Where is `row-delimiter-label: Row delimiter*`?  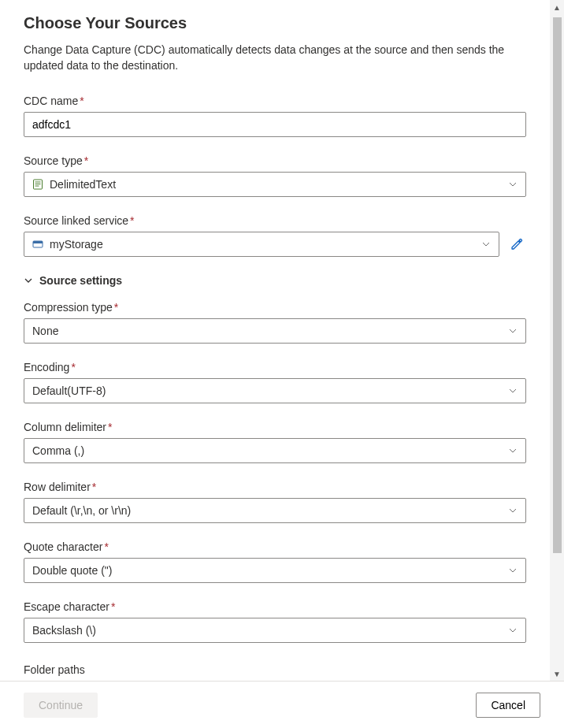 row-delimiter-label: Row delimiter* is located at coordinates (275, 487).